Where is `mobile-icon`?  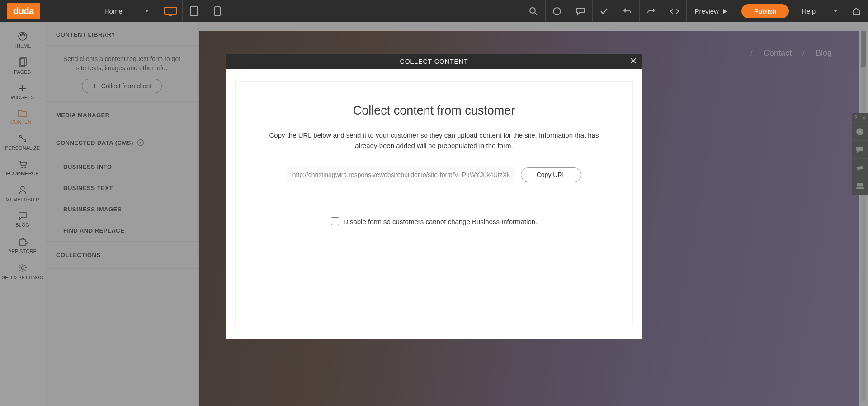 mobile-icon is located at coordinates (217, 11).